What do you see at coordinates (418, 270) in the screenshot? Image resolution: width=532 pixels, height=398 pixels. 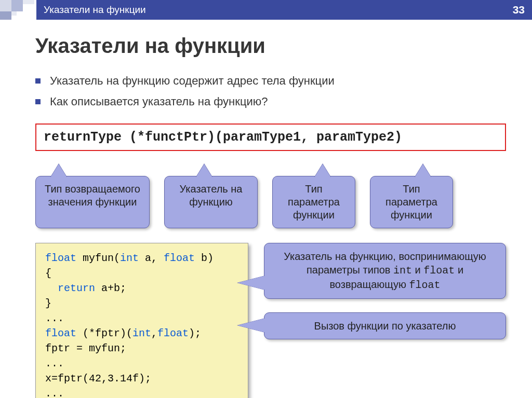 I see `callout-text: и` at bounding box center [418, 270].